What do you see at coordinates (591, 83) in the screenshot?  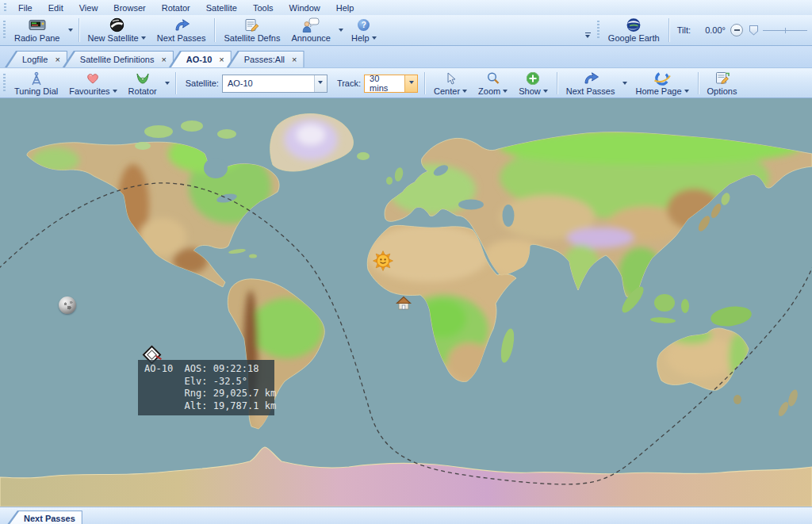 I see `map-next-passes-button: Next Passes` at bounding box center [591, 83].